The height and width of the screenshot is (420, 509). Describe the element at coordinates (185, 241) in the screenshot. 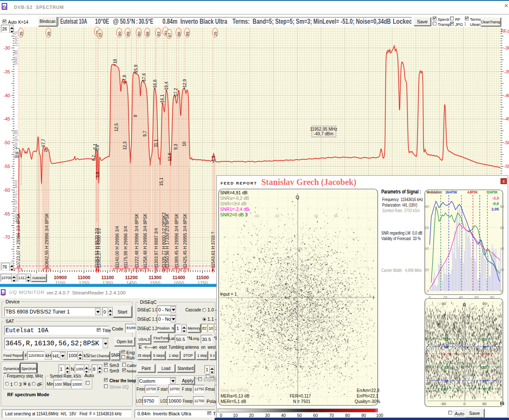

I see `svg-text: 11425,45 H 29995 3/4 8PSK` at that location.